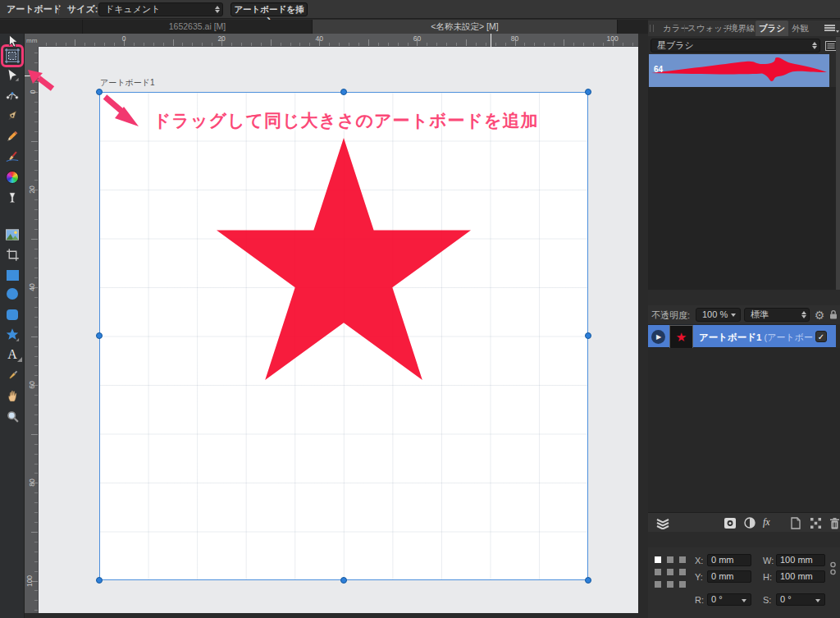 The image size is (840, 618). What do you see at coordinates (464, 26) in the screenshot?
I see `doc-tab-active: <名称未設定> [M]` at bounding box center [464, 26].